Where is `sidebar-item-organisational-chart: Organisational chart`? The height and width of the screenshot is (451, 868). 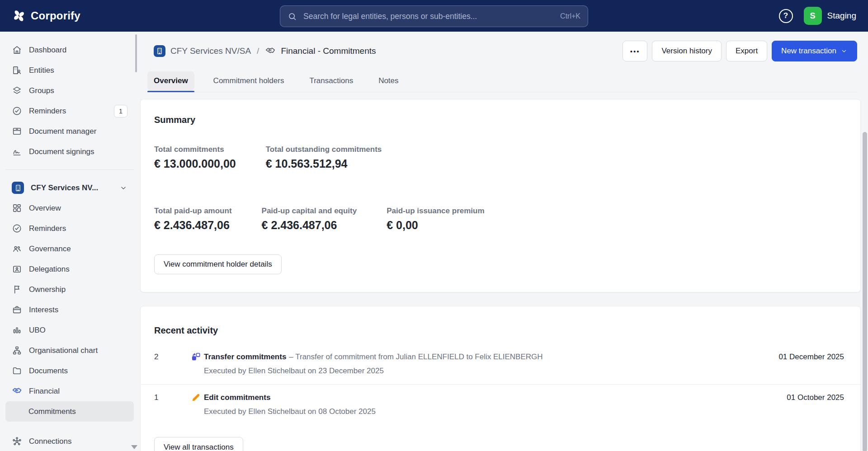
sidebar-item-organisational-chart: Organisational chart is located at coordinates (70, 351).